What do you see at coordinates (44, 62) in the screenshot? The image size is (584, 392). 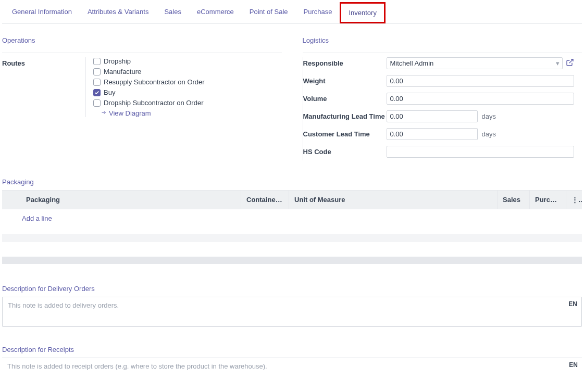 I see `routes-label: Routes` at bounding box center [44, 62].